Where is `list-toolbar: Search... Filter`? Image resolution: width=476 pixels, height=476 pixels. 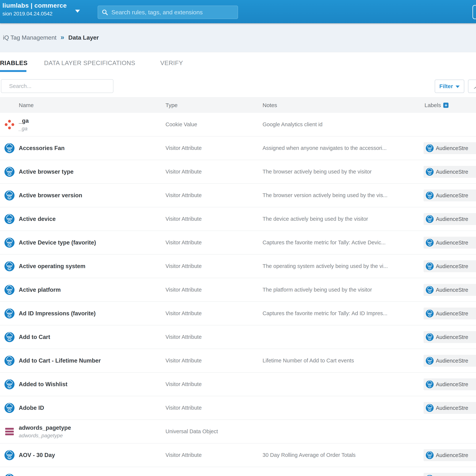
list-toolbar: Search... Filter is located at coordinates (238, 88).